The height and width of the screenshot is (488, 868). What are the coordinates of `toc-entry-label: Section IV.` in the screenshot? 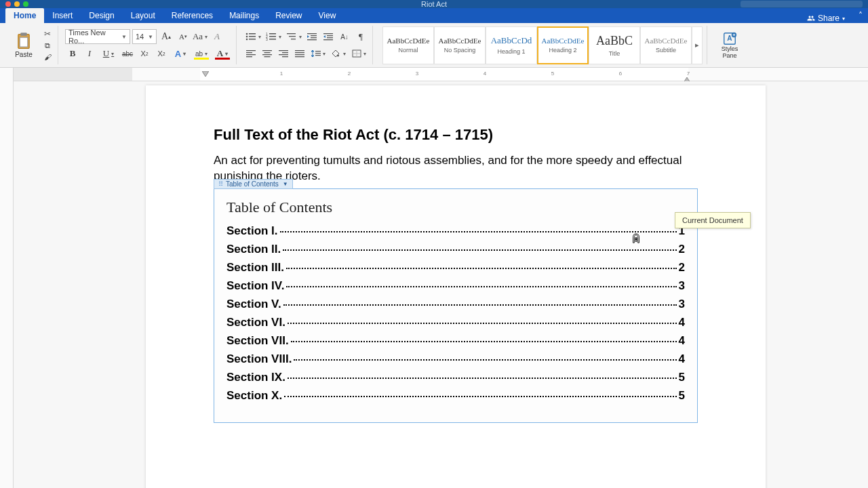 It's located at (255, 286).